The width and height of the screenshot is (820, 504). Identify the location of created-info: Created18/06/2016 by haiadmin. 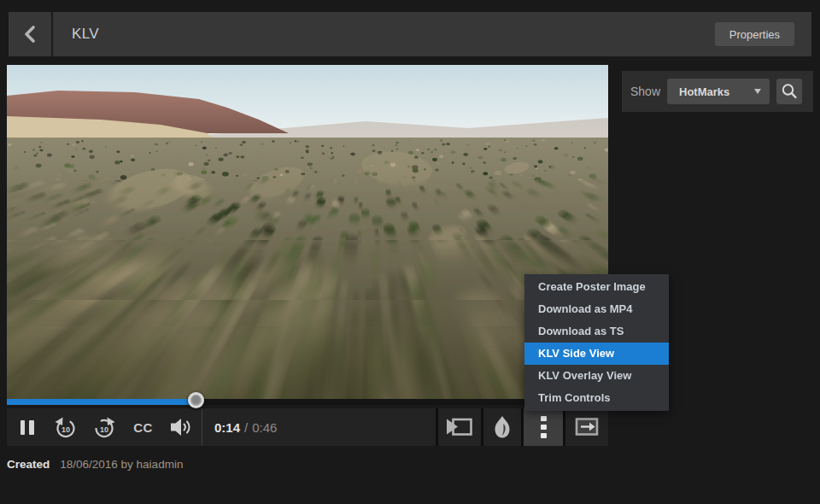
(95, 465).